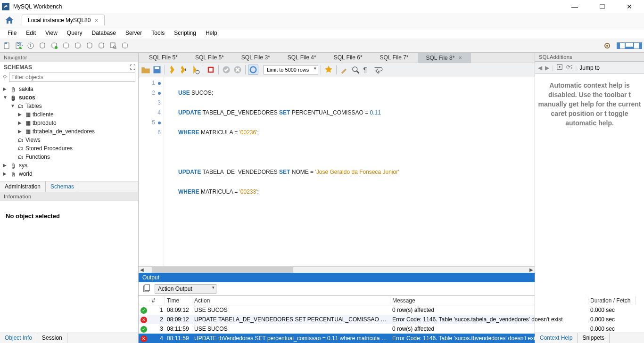  What do you see at coordinates (355, 70) in the screenshot?
I see `find-icon` at bounding box center [355, 70].